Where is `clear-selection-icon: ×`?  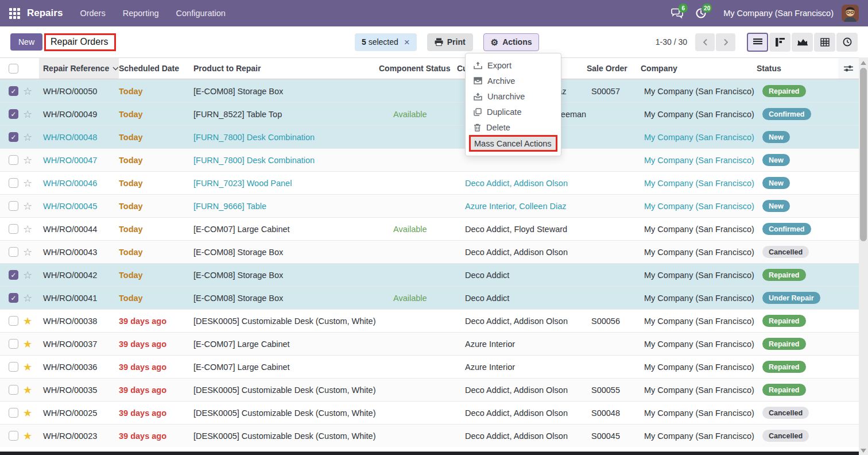
clear-selection-icon: × is located at coordinates (407, 43).